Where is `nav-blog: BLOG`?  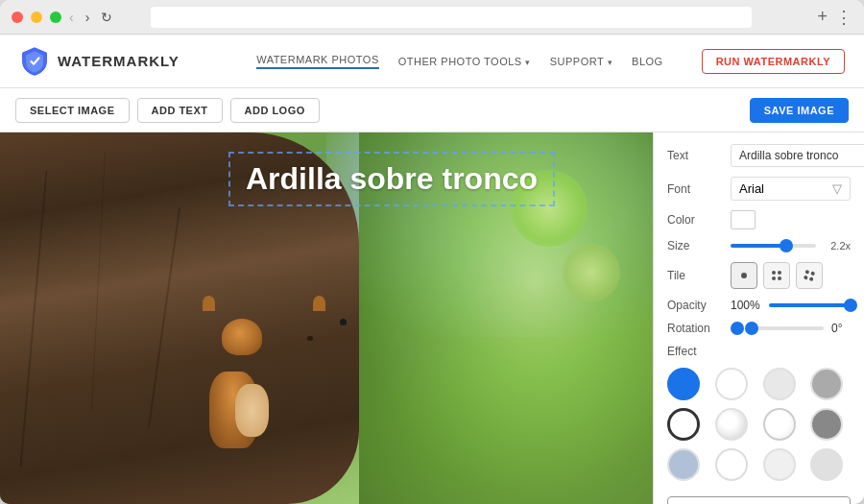
nav-blog: BLOG is located at coordinates (647, 61).